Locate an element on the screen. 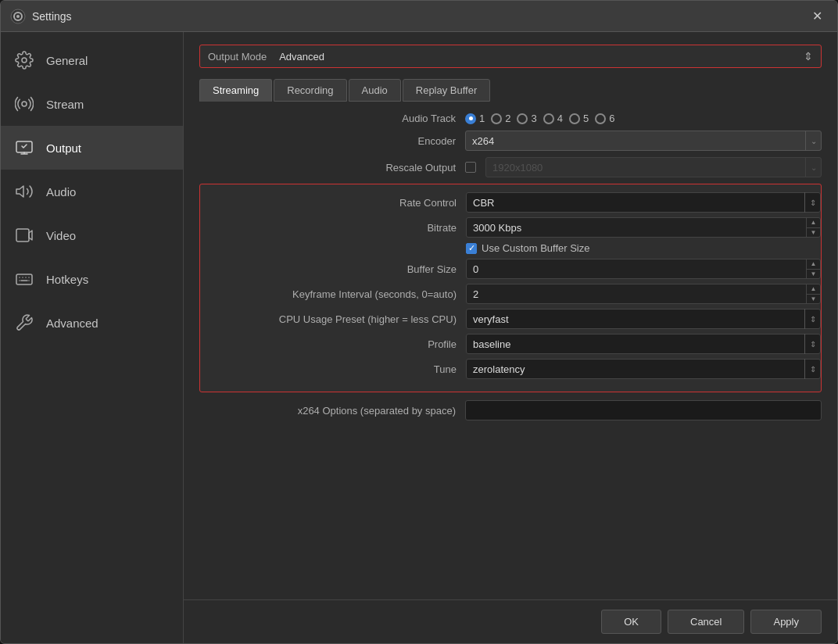 The width and height of the screenshot is (838, 644). radio-4-circle is located at coordinates (549, 119).